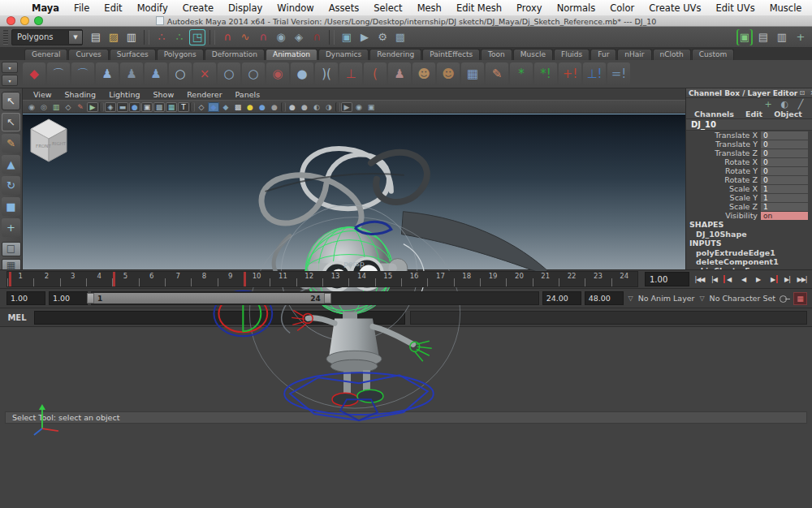 This screenshot has width=812, height=508. I want to click on window-title-bar: Autodesk Maya 2014 x64 - Trial Version: …, so click(406, 21).